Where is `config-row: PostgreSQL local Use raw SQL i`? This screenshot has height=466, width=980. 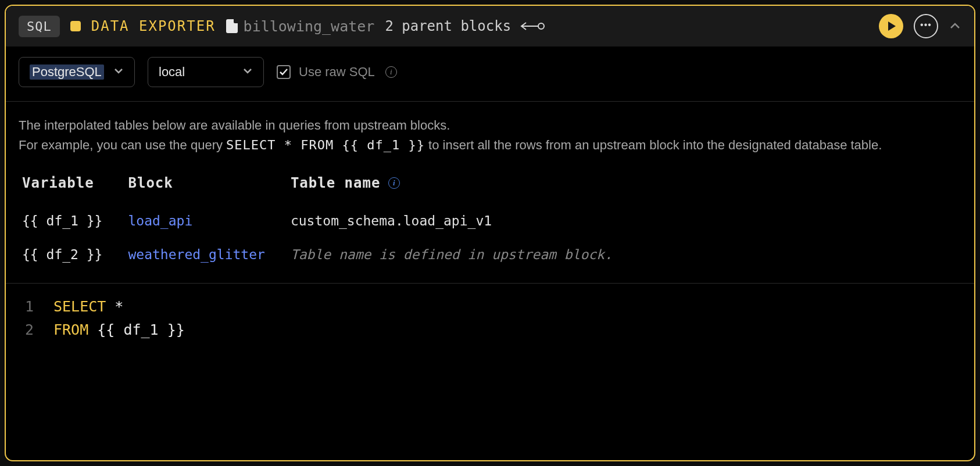
config-row: PostgreSQL local Use raw SQL i is located at coordinates (490, 74).